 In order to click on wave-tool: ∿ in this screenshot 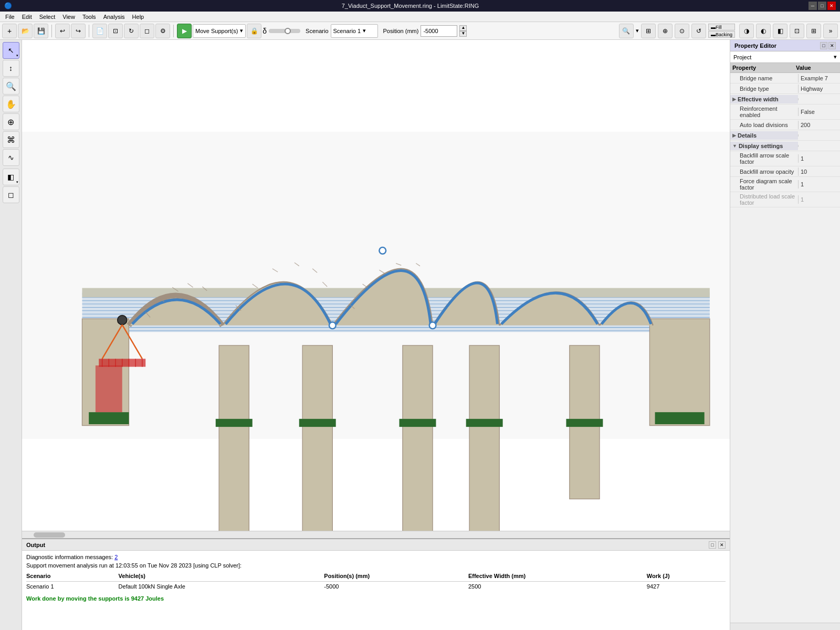, I will do `click(11, 158)`.